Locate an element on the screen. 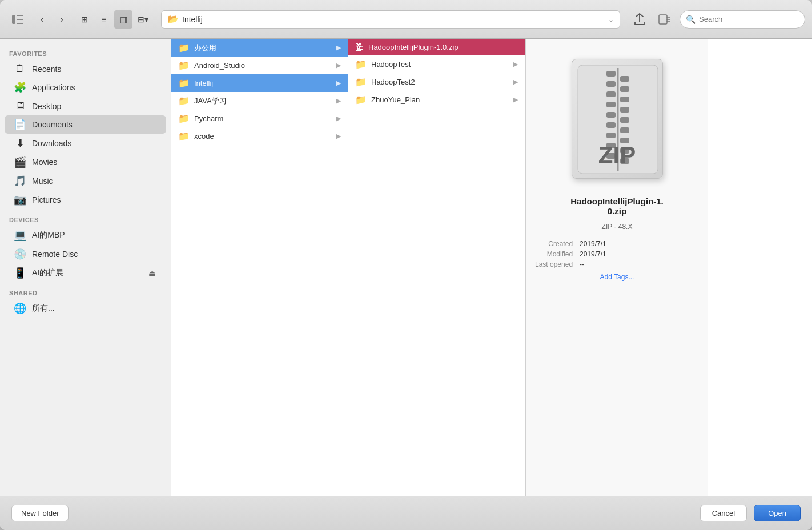 This screenshot has width=812, height=530. item-name: xcode is located at coordinates (263, 136).